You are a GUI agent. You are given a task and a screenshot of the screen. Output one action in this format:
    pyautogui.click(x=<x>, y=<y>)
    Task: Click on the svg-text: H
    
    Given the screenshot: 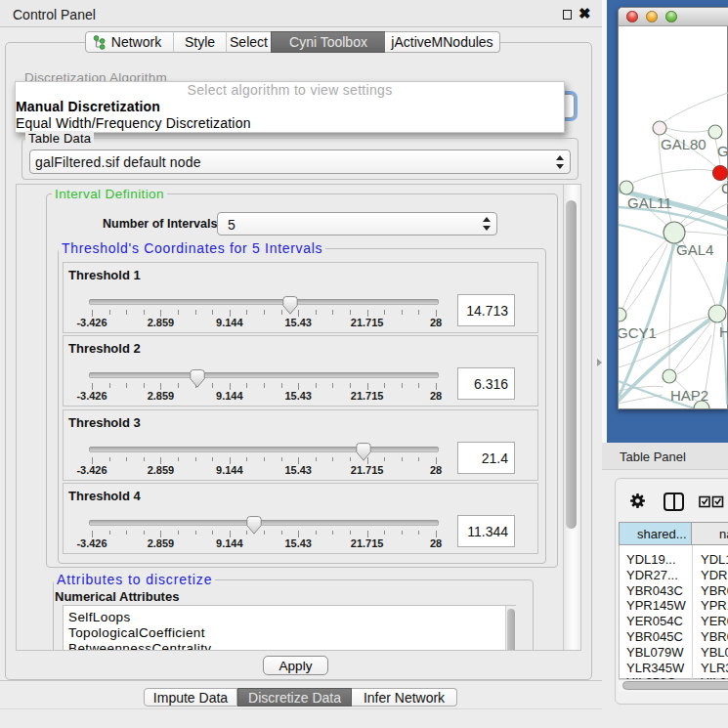 What is the action you would take?
    pyautogui.click(x=723, y=332)
    